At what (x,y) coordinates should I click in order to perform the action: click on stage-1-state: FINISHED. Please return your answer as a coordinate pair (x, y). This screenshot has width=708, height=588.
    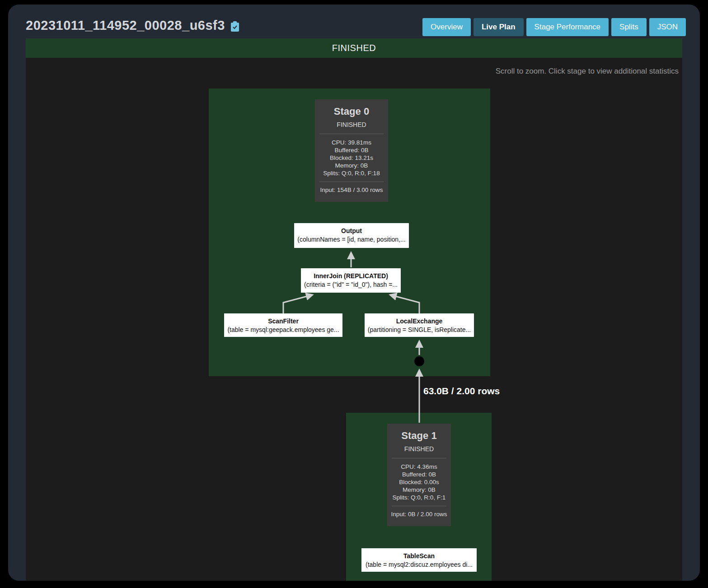
    Looking at the image, I should click on (419, 449).